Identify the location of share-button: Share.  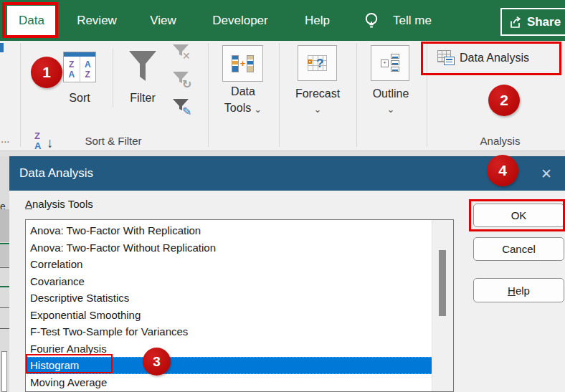
(533, 21).